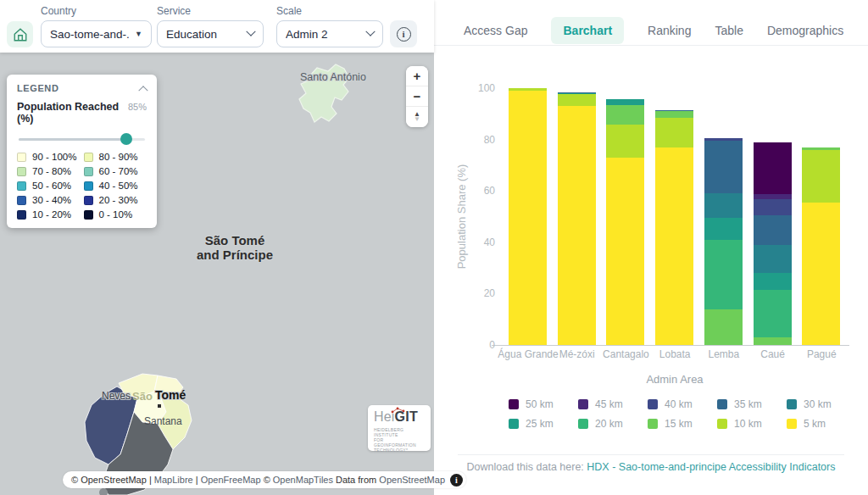 This screenshot has width=868, height=495. Describe the element at coordinates (412, 480) in the screenshot. I see `attribution-link: OpenStreetMap` at that location.